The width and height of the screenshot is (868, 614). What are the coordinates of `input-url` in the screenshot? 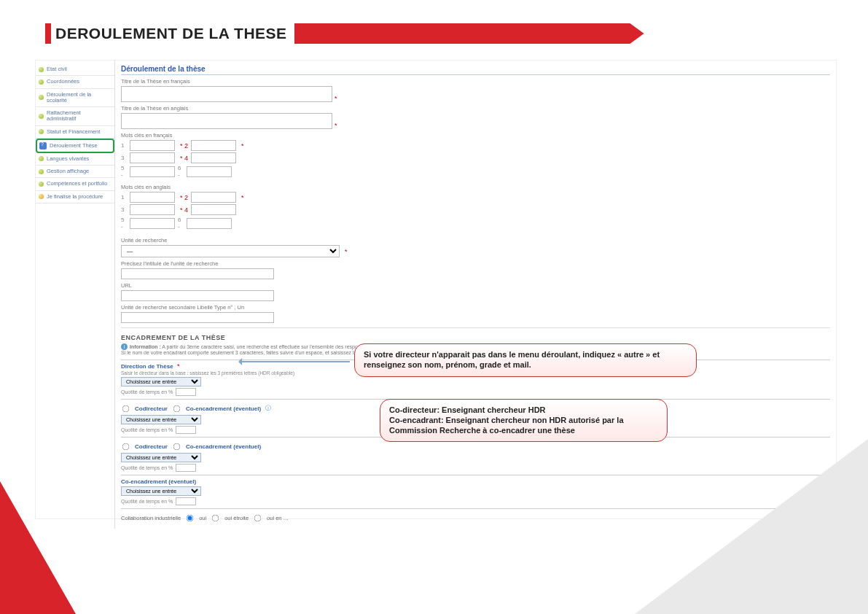 It's located at (198, 296).